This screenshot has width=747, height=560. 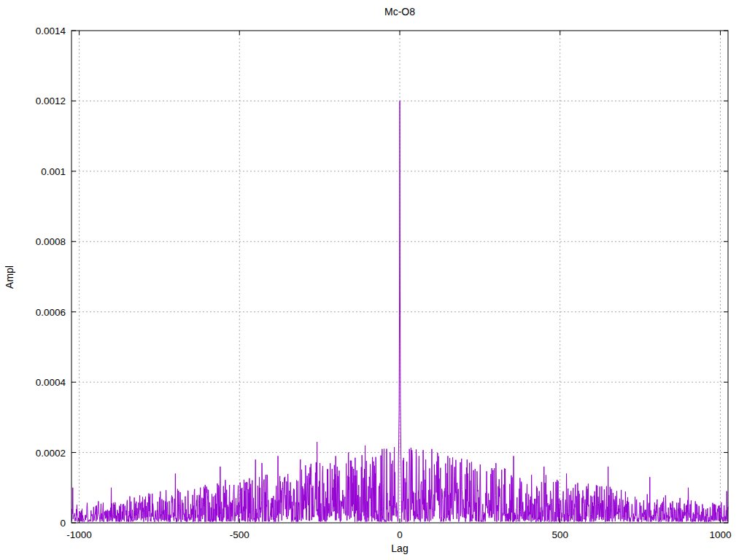 I want to click on y-tick-label: 0.0004, so click(x=51, y=382).